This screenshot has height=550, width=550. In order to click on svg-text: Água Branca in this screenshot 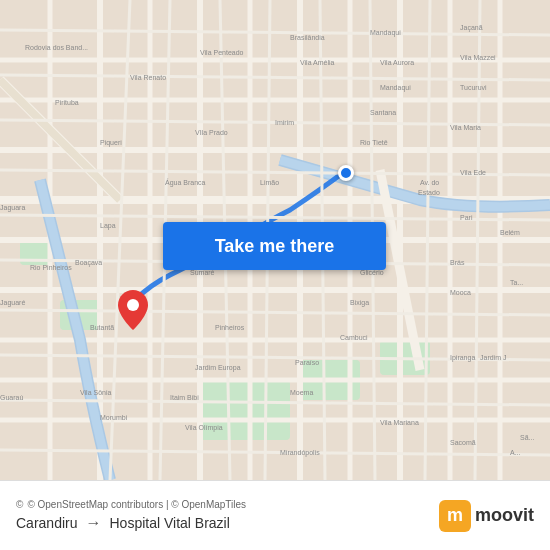, I will do `click(186, 182)`.